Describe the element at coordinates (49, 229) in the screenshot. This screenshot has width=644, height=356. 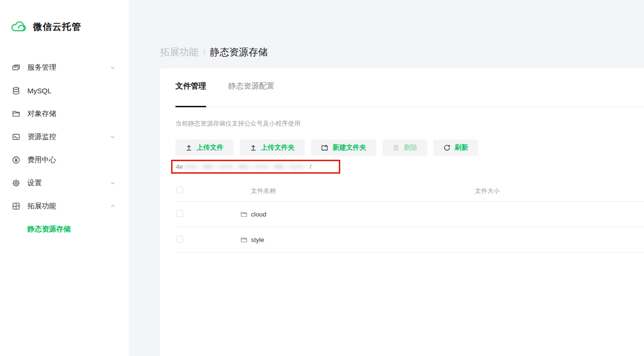
I see `sidebar-subitem-label: 静态资源存储` at that location.